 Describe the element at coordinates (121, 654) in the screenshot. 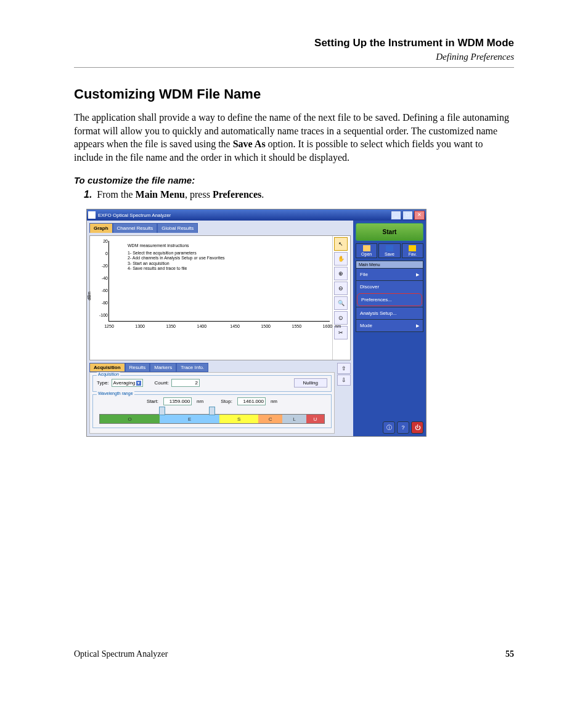

I see `footer-left: Optical Spectrum Analyzer` at that location.